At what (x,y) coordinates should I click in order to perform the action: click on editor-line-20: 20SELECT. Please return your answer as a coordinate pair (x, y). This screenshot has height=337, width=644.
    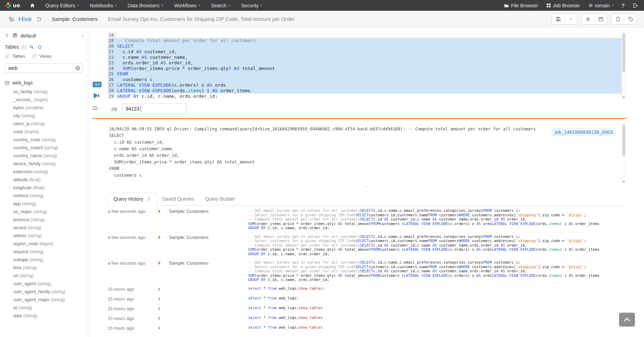
    Looking at the image, I should click on (367, 46).